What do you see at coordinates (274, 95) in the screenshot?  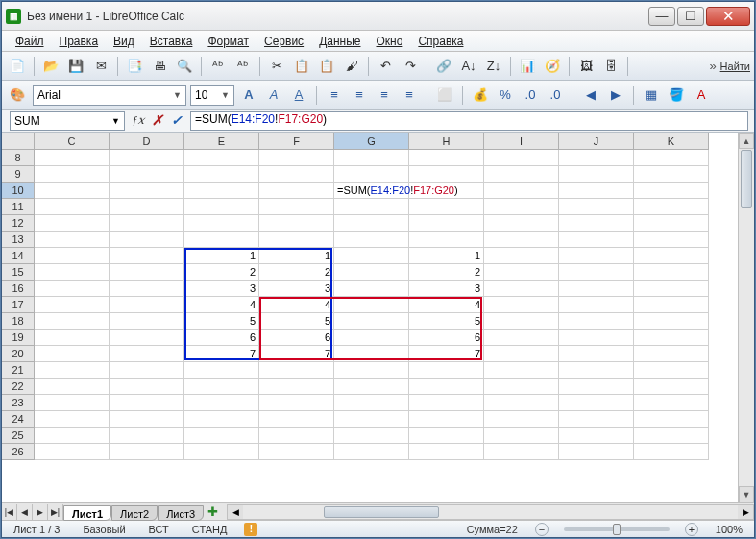 I see `italic-icon: A` at bounding box center [274, 95].